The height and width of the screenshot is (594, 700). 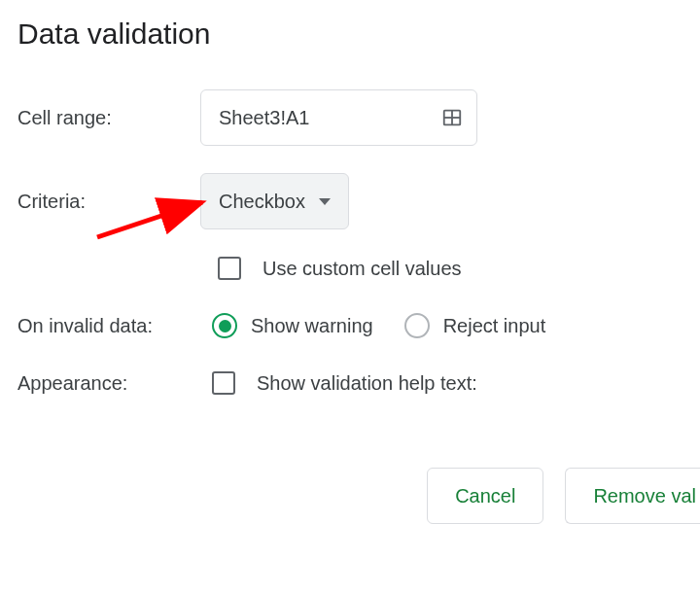 What do you see at coordinates (109, 202) in the screenshot?
I see `criteria-label: Criteria:` at bounding box center [109, 202].